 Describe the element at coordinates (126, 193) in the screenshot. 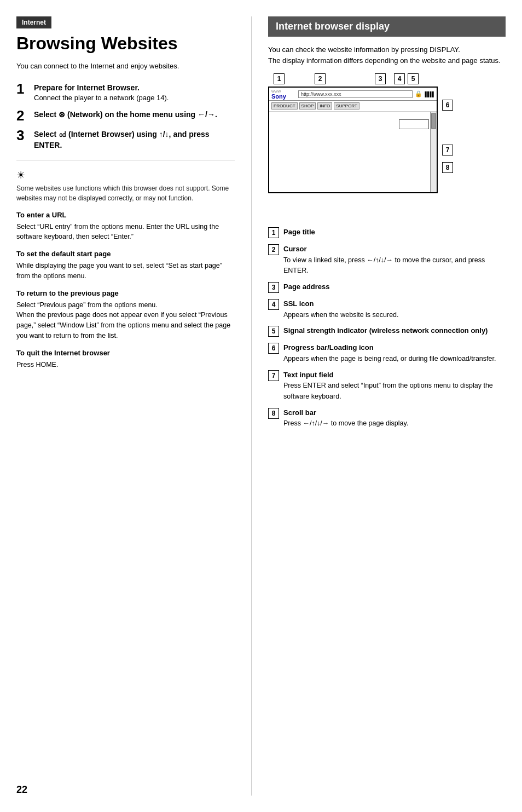

I see `tip-text: Some websites use functions which this b…` at that location.